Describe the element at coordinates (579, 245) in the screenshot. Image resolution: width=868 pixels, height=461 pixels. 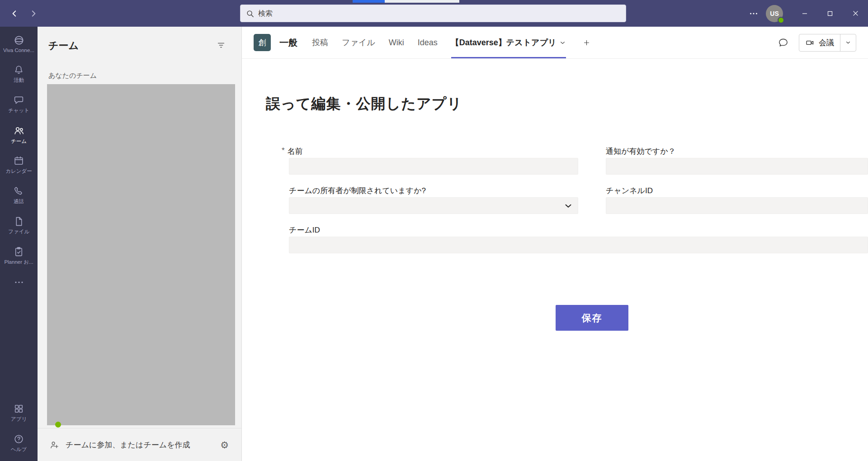
I see `team-id-input` at that location.